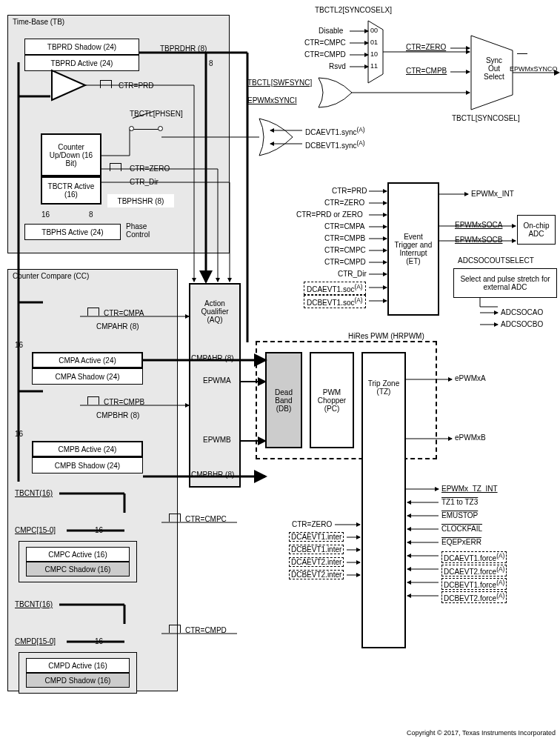  I want to click on epwmx-int-lbl: EPWMx_INT, so click(493, 194).